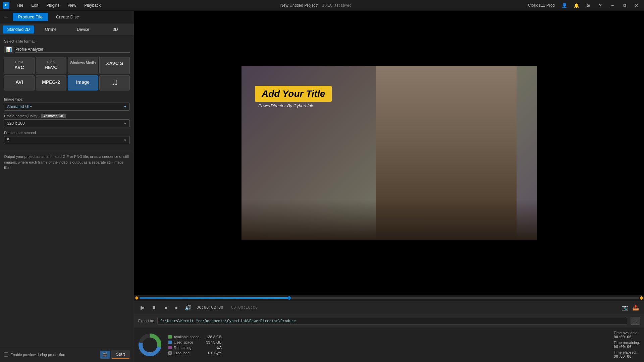 The height and width of the screenshot is (362, 644). I want to click on export-label: Export to:, so click(146, 321).